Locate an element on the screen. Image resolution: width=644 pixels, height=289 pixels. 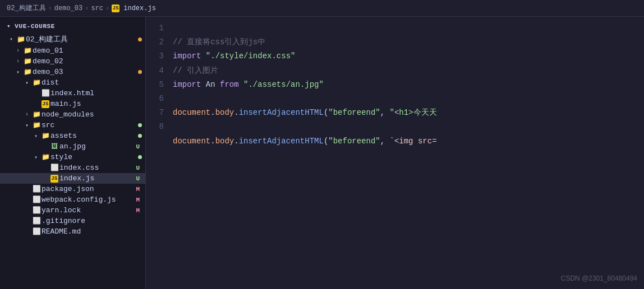
badge-indexjs: U is located at coordinates (138, 179).